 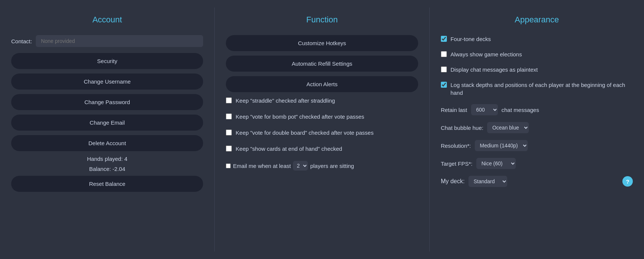 What do you see at coordinates (471, 39) in the screenshot?
I see `four-tone-decks-label: Four-tone decks` at bounding box center [471, 39].